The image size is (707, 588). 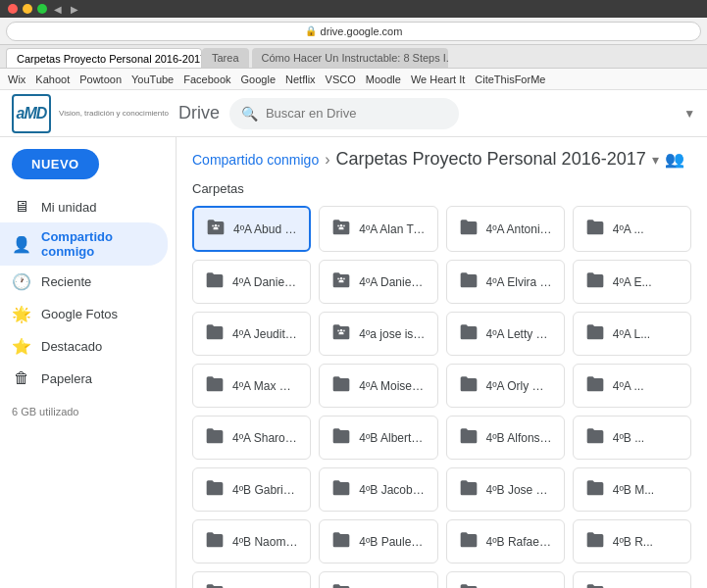 What do you see at coordinates (42, 9) in the screenshot?
I see `maximize-button` at bounding box center [42, 9].